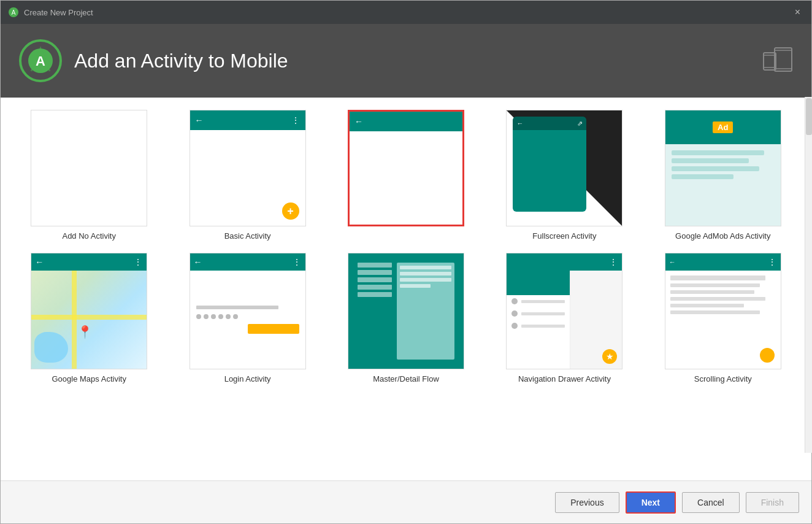 The image size is (812, 524). Describe the element at coordinates (406, 178) in the screenshot. I see `empty-thumb-body` at that location.